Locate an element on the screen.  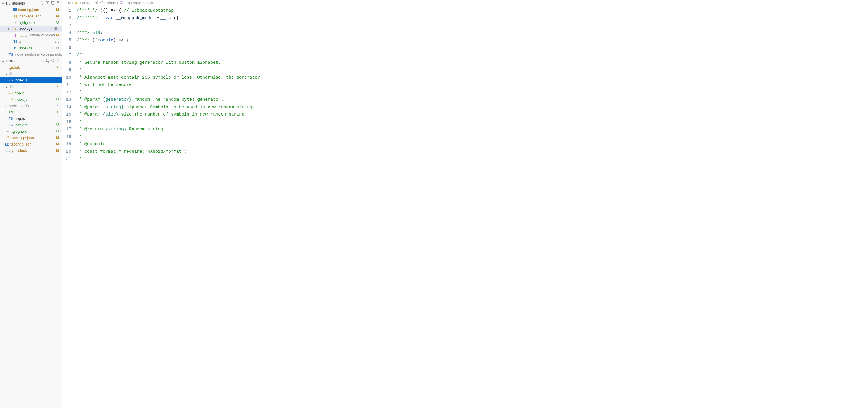
file-item: JSindex.js is located at coordinates (31, 80).